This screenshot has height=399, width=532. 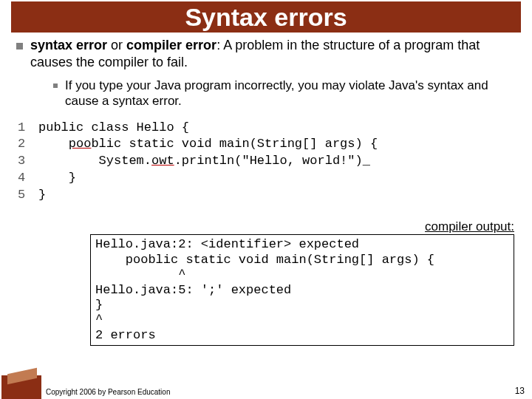 I want to click on subbullet-text: If you type your Java program incorrectl…, so click(x=292, y=93).